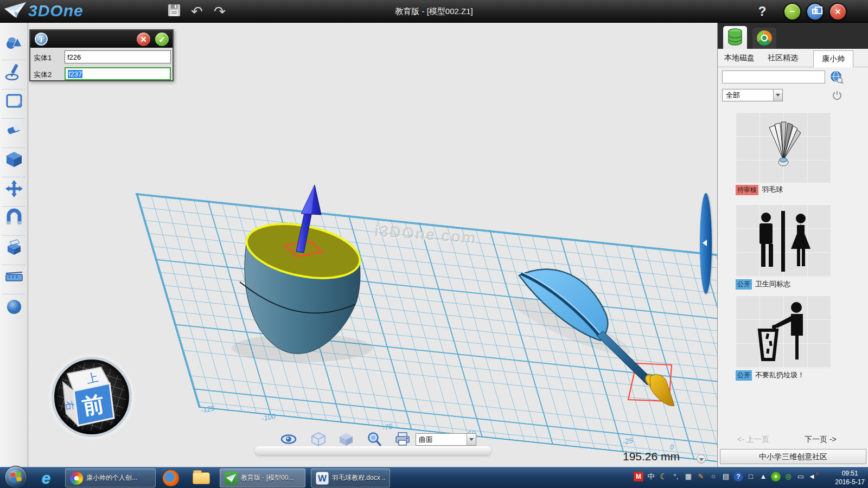 Image resolution: width=868 pixels, height=488 pixels. Describe the element at coordinates (676, 477) in the screenshot. I see `punctuation-tray-icon: °,` at that location.